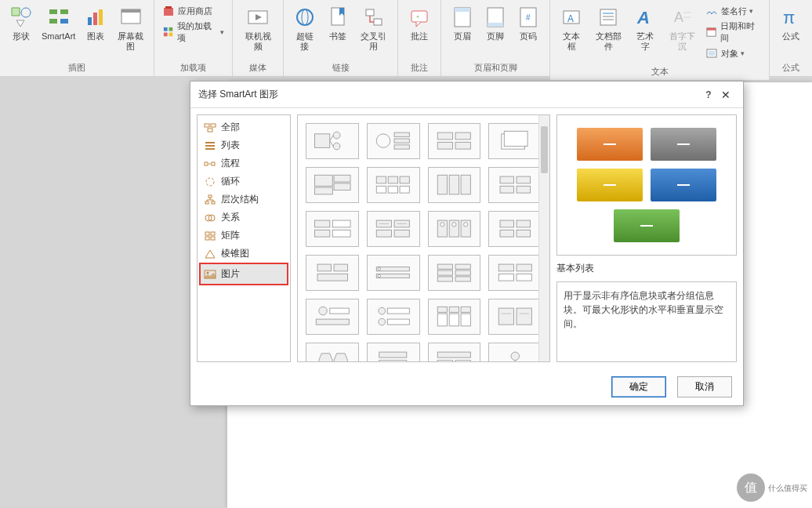  Describe the element at coordinates (58, 24) in the screenshot. I see `smartart-button: SmartArt` at that location.